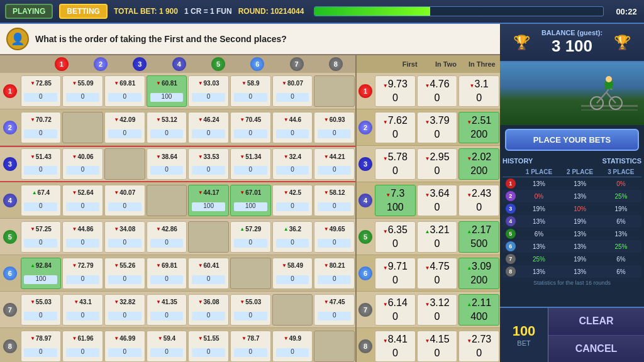 The width and height of the screenshot is (644, 362). Describe the element at coordinates (580, 209) in the screenshot. I see `stat-c2-3: 10%` at that location.